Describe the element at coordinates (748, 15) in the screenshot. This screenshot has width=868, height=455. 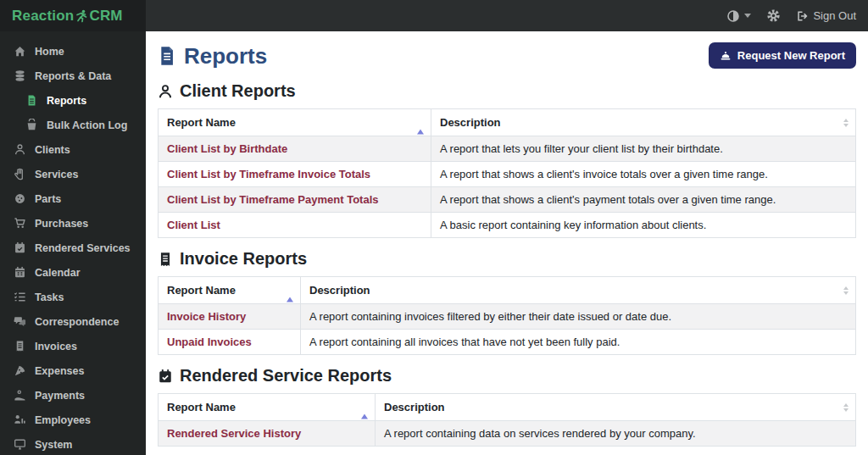
I see `chevron-down-icon` at that location.